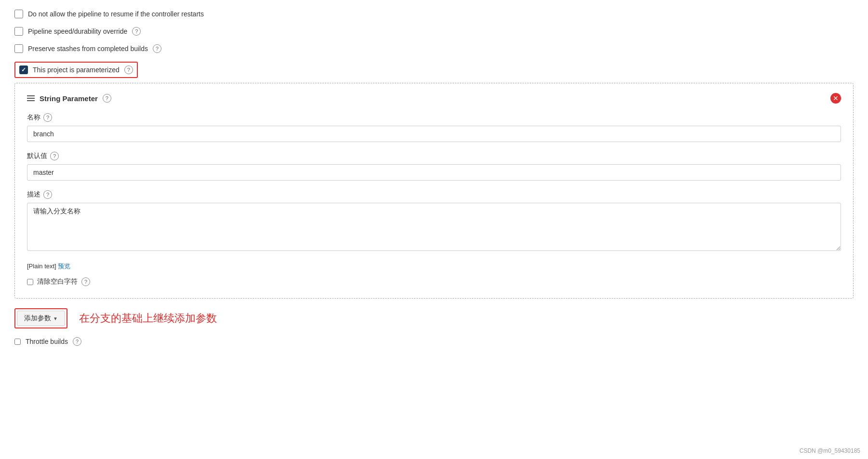  I want to click on default-input, so click(434, 172).